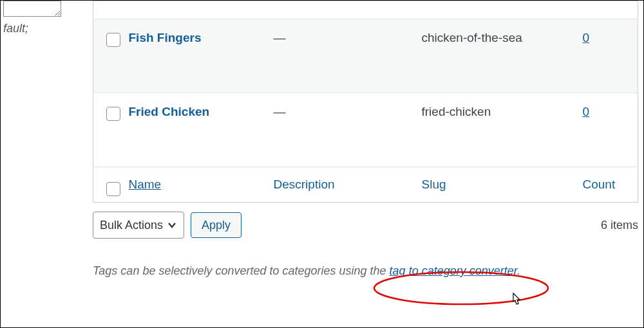 This screenshot has width=644, height=328. I want to click on apply-button: Apply, so click(216, 225).